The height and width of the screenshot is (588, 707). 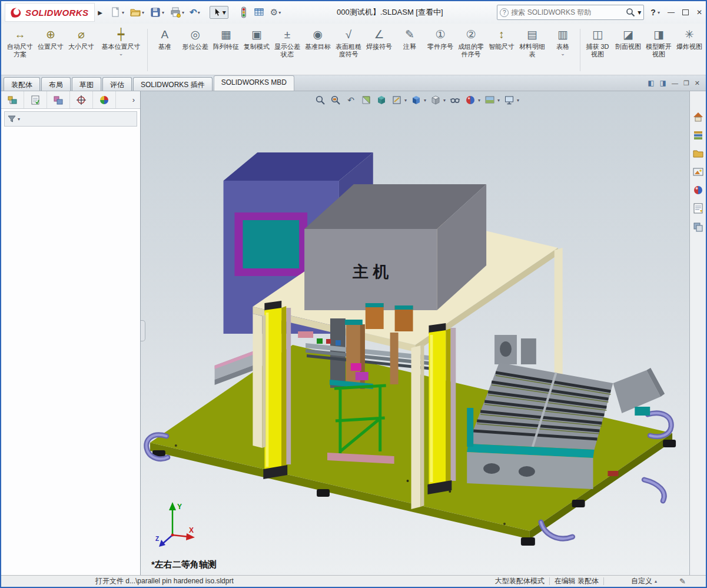 I want to click on ribbon-button-model-break-view: ◨ 模型断开视图, so click(x=659, y=50).